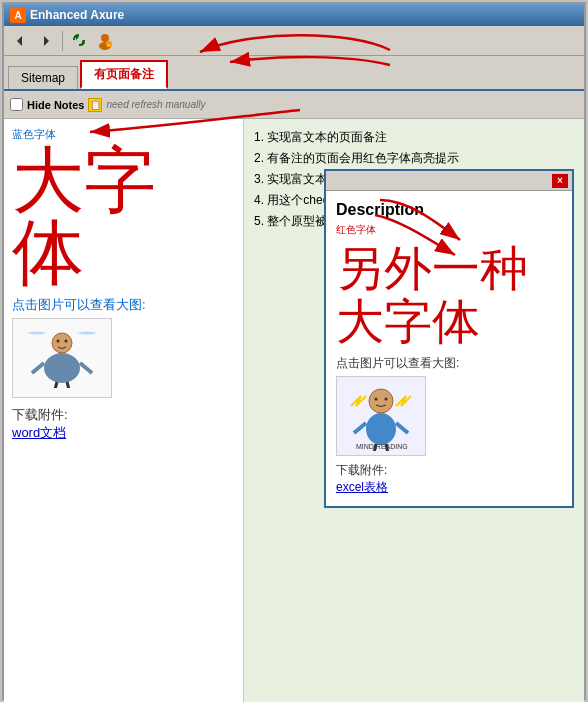 The image size is (588, 702). What do you see at coordinates (124, 74) in the screenshot?
I see `tab-notes: 有页面备注` at bounding box center [124, 74].